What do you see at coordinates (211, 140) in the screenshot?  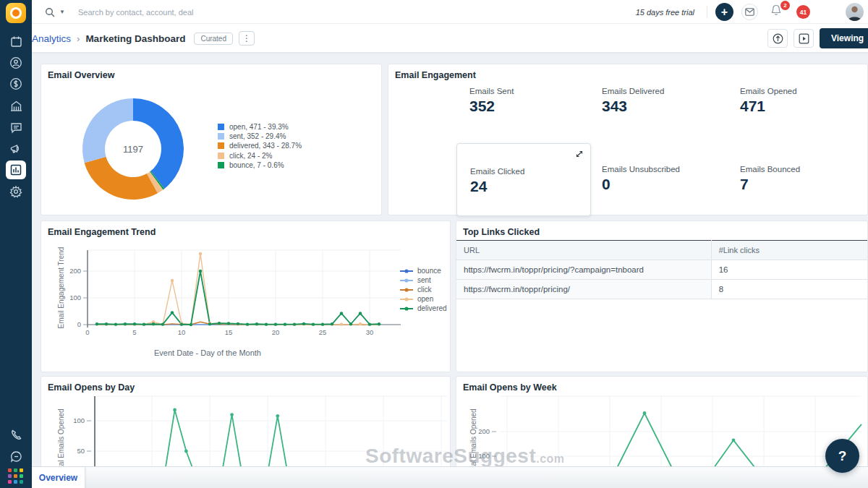 I see `donut-chart` at bounding box center [211, 140].